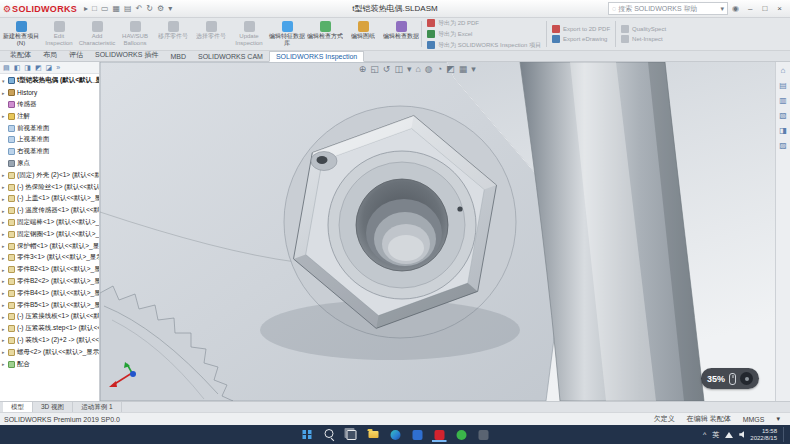 This screenshot has height=444, width=790. What do you see at coordinates (440, 434) in the screenshot?
I see `solidworks-taskbar-icon` at bounding box center [440, 434].